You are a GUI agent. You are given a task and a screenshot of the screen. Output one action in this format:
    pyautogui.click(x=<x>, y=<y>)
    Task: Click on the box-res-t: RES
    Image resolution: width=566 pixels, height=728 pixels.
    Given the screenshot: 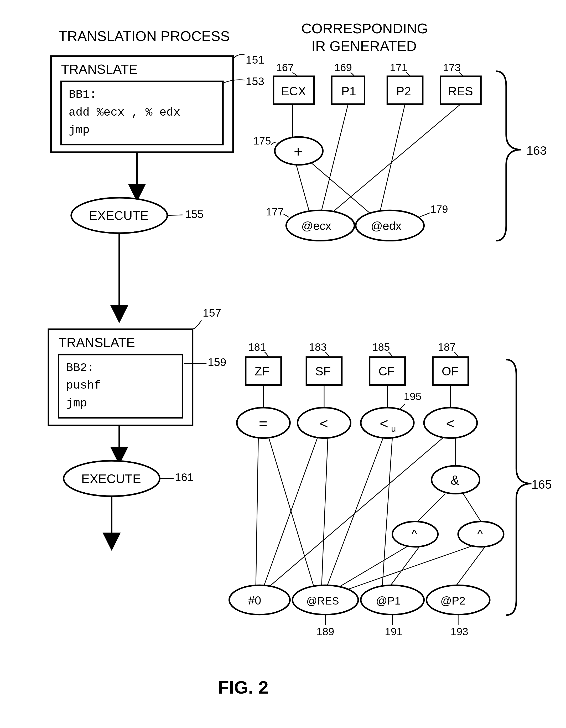 What is the action you would take?
    pyautogui.click(x=461, y=91)
    